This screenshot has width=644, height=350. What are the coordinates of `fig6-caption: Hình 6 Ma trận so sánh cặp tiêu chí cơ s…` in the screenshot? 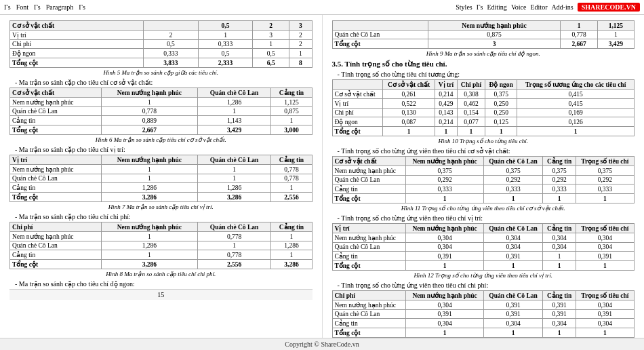 It's located at (161, 140).